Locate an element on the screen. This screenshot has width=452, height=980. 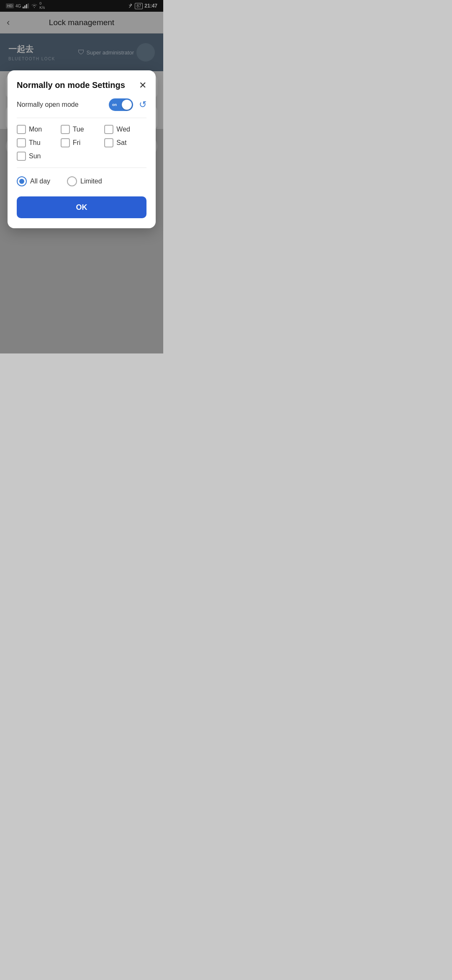
mon-label: Mon is located at coordinates (35, 129).